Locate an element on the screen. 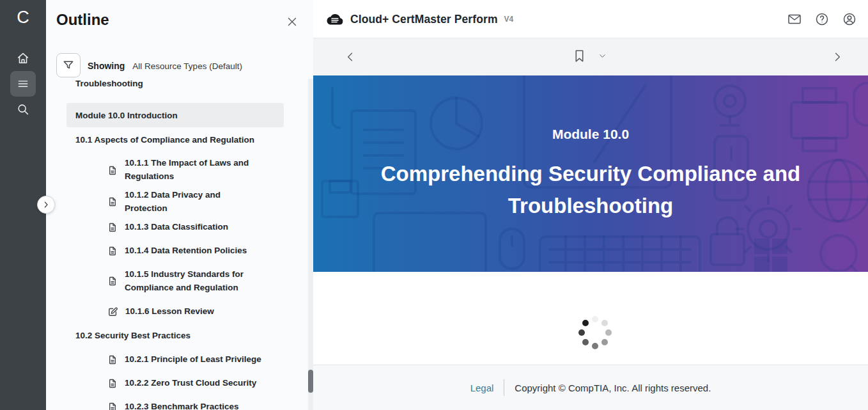 The height and width of the screenshot is (410, 868). home-icon is located at coordinates (23, 58).